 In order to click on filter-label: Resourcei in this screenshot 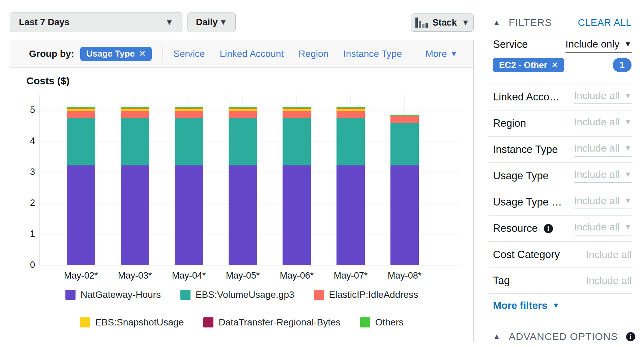, I will do `click(523, 228)`.